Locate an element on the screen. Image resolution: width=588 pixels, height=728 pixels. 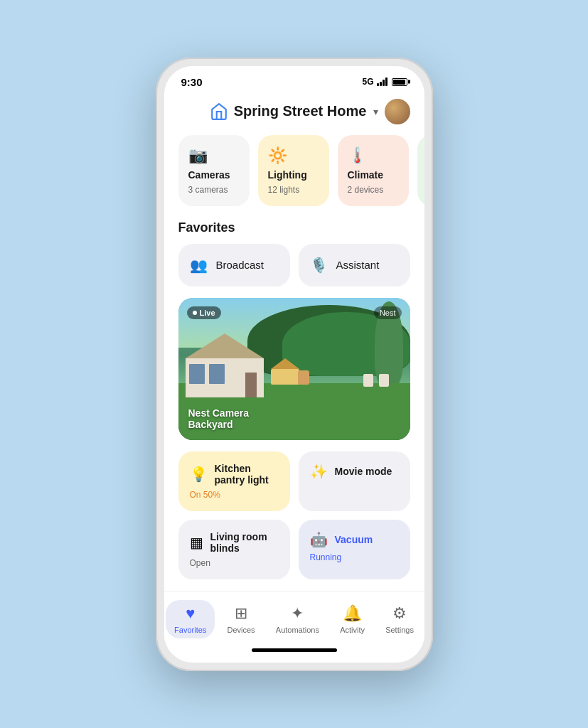
battery-icon is located at coordinates (400, 82).